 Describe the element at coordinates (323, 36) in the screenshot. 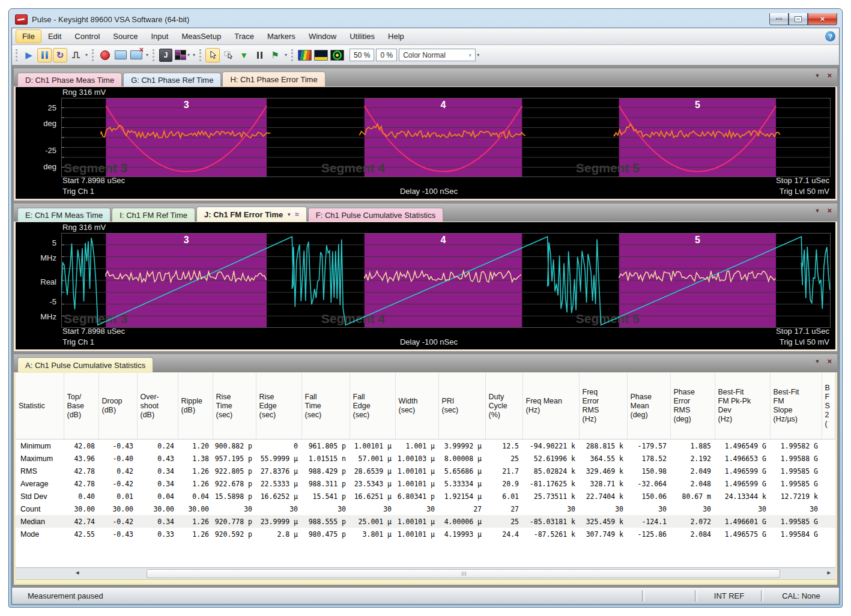

I see `menu-item-window: Window` at that location.